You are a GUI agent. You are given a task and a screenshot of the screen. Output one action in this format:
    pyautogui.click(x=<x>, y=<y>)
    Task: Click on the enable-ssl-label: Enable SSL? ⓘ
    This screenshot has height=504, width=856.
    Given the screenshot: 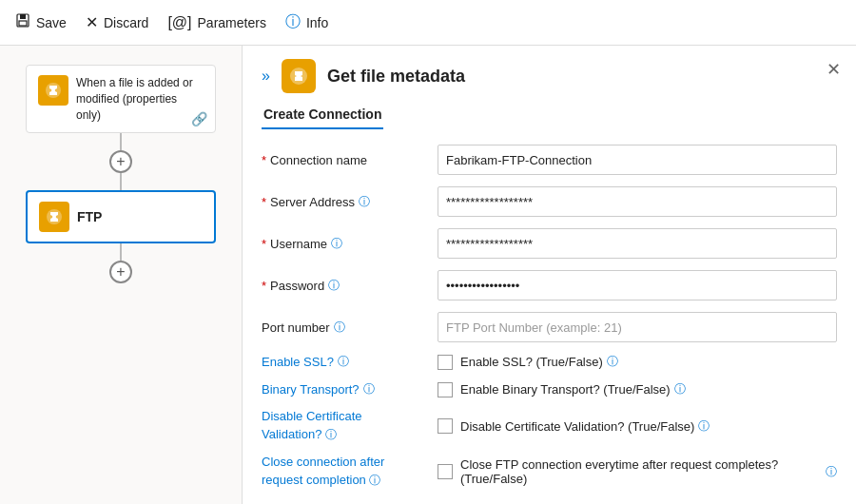 What is the action you would take?
    pyautogui.click(x=350, y=361)
    